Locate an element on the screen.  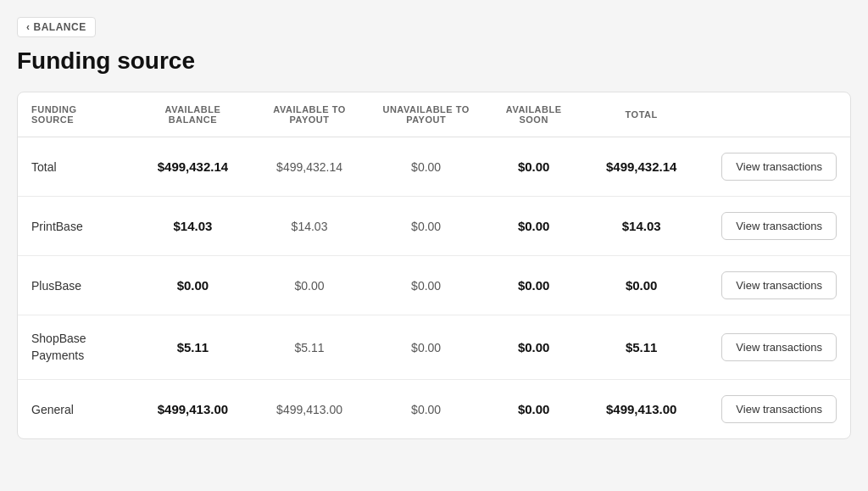
table-row: Total $499,432.14 $499,432.14 $0.00 $0.0… is located at coordinates (434, 167).